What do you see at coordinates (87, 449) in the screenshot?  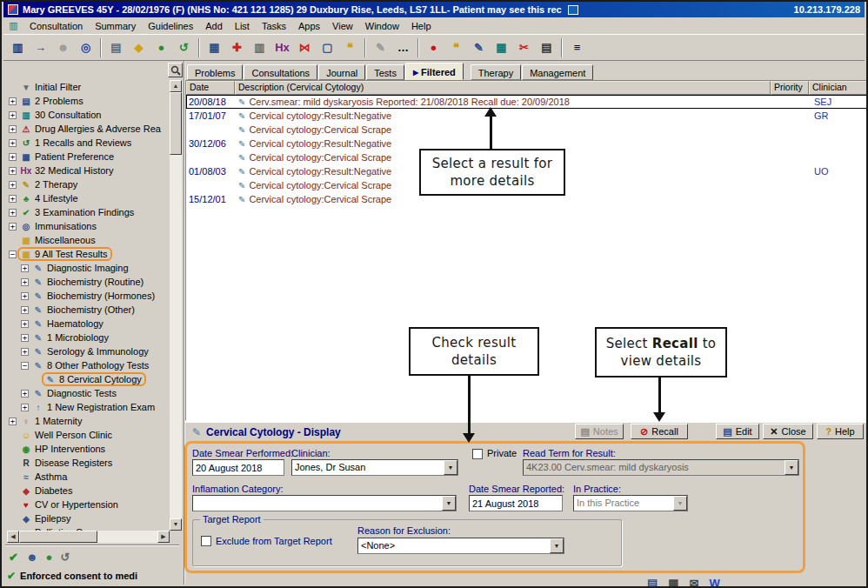 I see `tree-item-hp-interventions: ◉HP Interventions` at bounding box center [87, 449].